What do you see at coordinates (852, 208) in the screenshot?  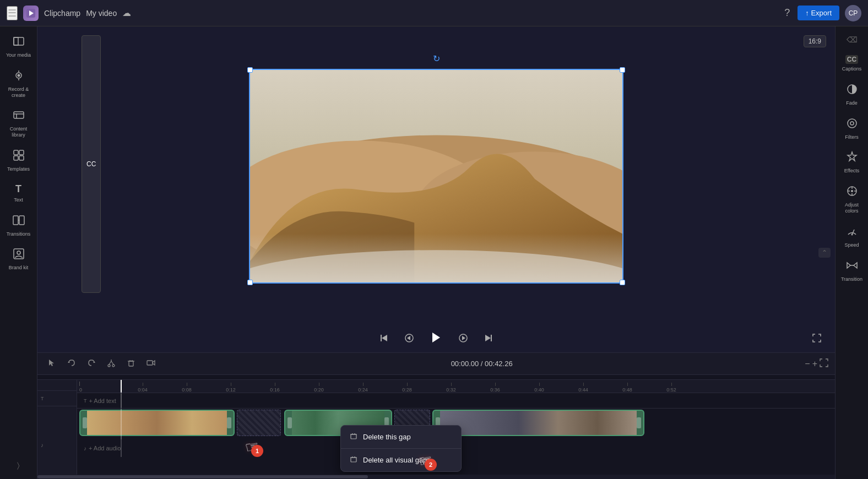 I see `adjust-colors-label: Adjust colors` at bounding box center [852, 208].